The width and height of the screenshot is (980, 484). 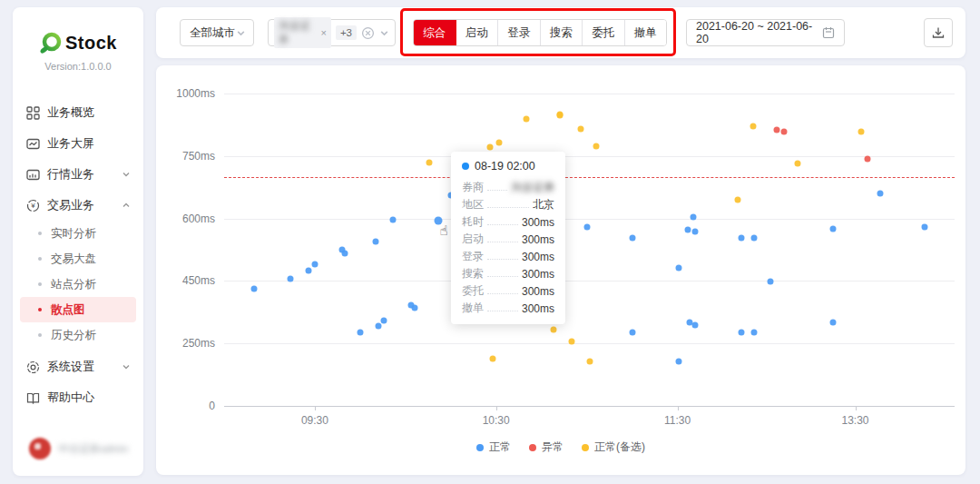 What do you see at coordinates (78, 367) in the screenshot?
I see `sidebar-item-system-settings: 系统设置` at bounding box center [78, 367].